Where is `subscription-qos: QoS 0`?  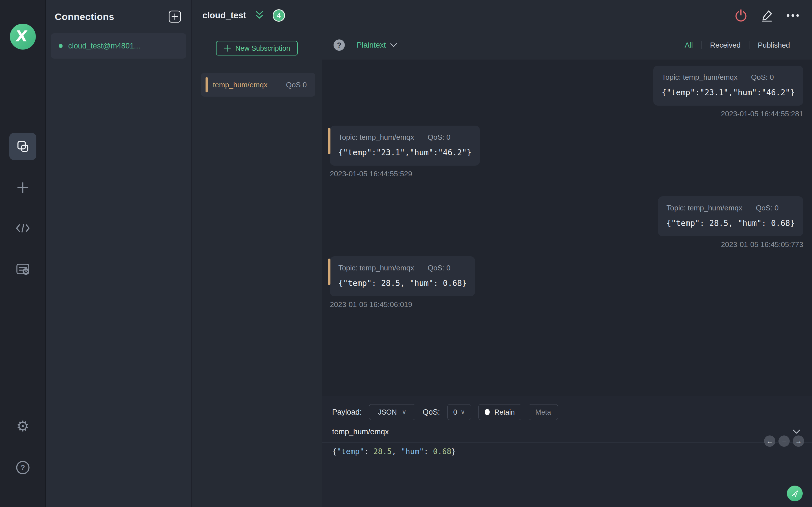
subscription-qos: QoS 0 is located at coordinates (296, 85).